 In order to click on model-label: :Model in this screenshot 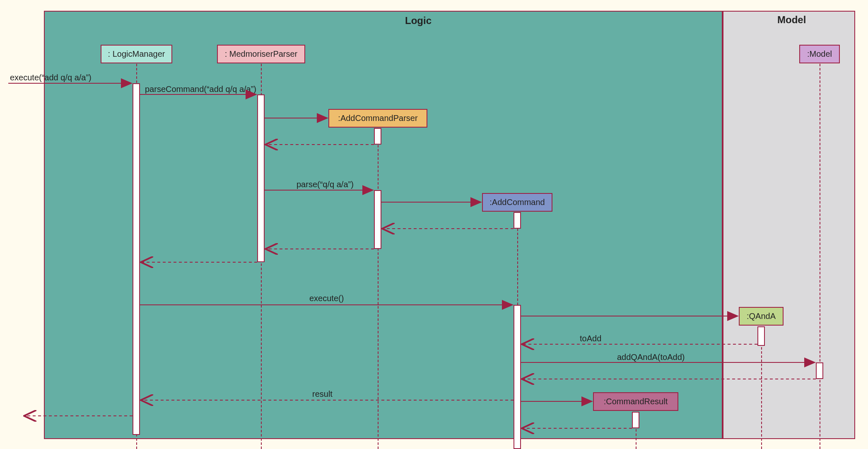, I will do `click(820, 54)`.